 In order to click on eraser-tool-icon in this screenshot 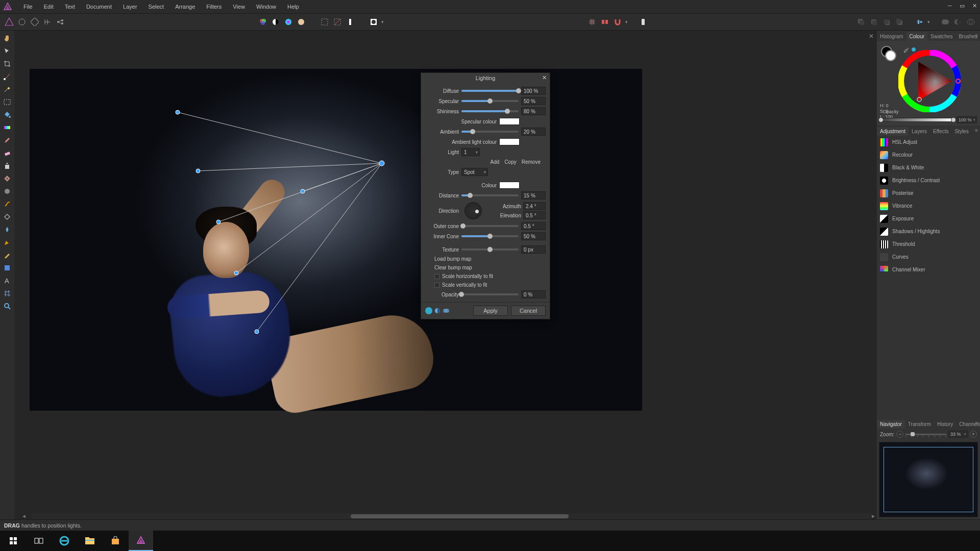, I will do `click(7, 153)`.